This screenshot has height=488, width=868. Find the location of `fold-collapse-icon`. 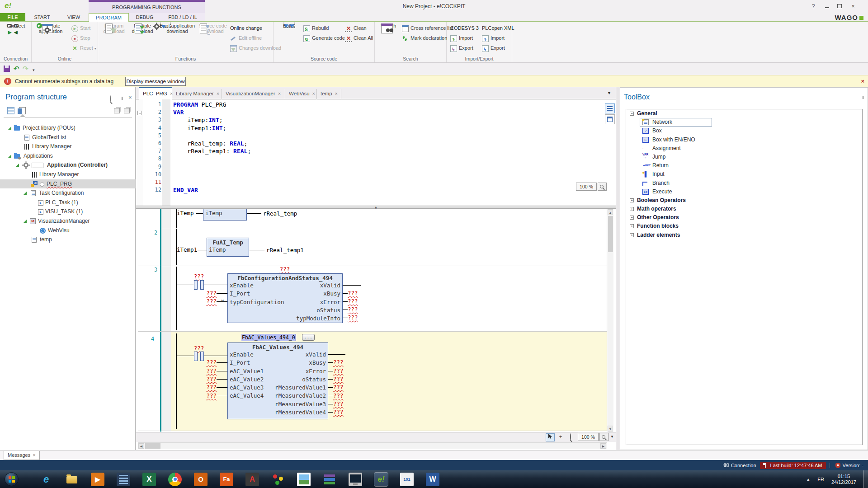

fold-collapse-icon is located at coordinates (140, 113).